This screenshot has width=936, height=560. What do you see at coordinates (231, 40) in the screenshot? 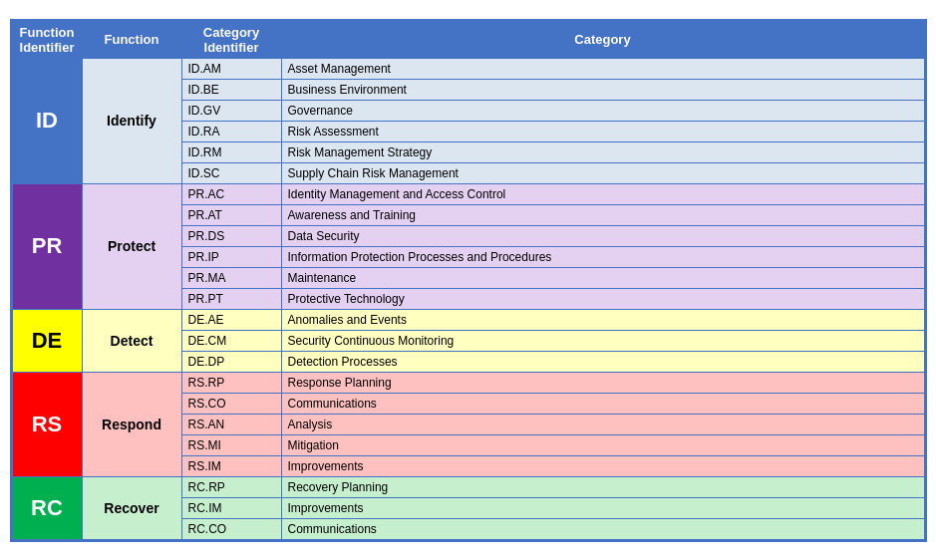
I see `header-cat-id: Category Identifier` at bounding box center [231, 40].